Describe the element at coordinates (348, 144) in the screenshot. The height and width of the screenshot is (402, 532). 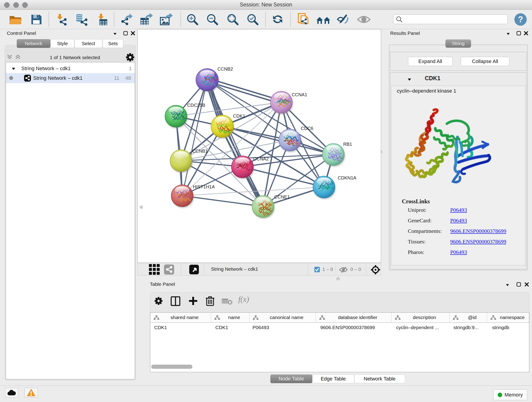
I see `svg-text: RB1` at that location.